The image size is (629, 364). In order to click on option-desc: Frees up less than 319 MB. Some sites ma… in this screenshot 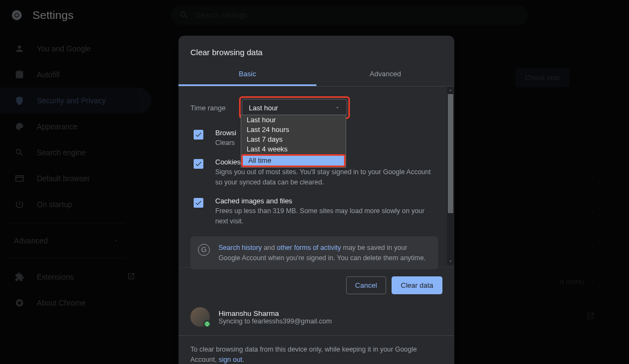, I will do `click(327, 216)`.